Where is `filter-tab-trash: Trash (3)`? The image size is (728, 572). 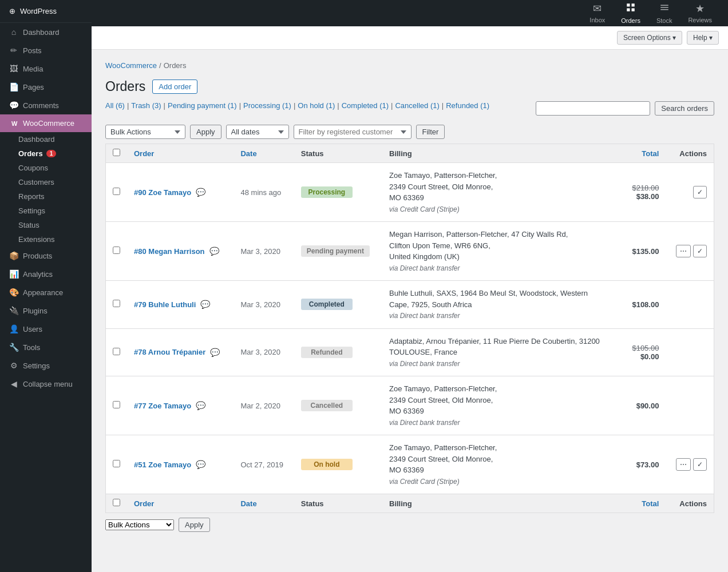 filter-tab-trash: Trash (3) is located at coordinates (146, 105).